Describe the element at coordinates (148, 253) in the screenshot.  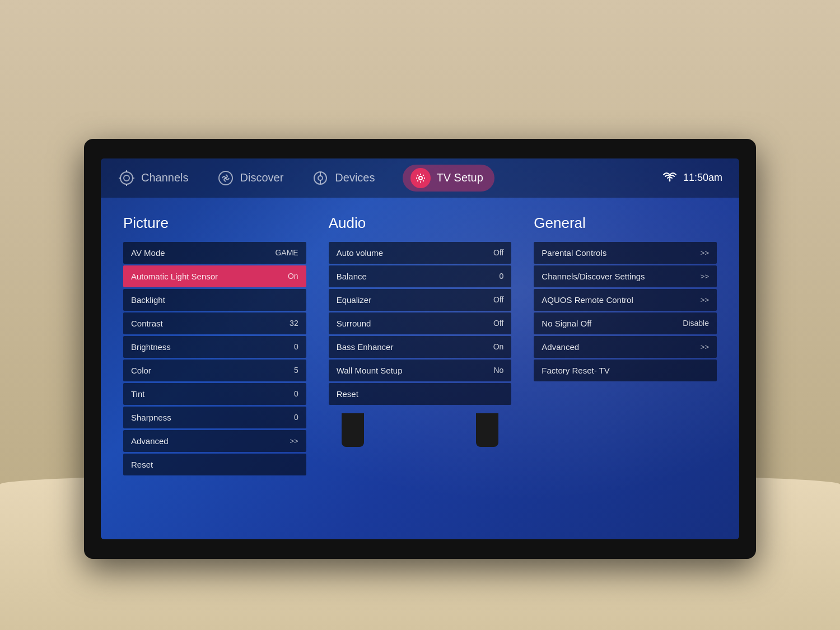
I see `av-mode-label: AV Mode` at that location.